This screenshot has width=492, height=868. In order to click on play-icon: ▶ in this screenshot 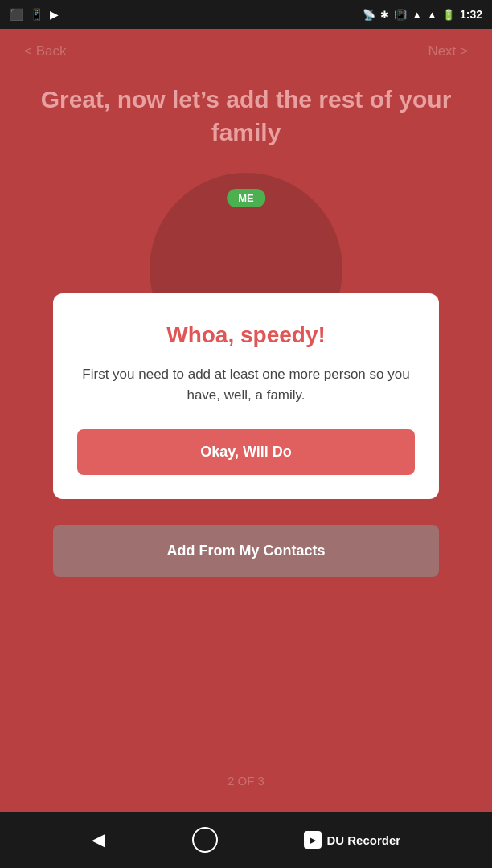, I will do `click(55, 14)`.